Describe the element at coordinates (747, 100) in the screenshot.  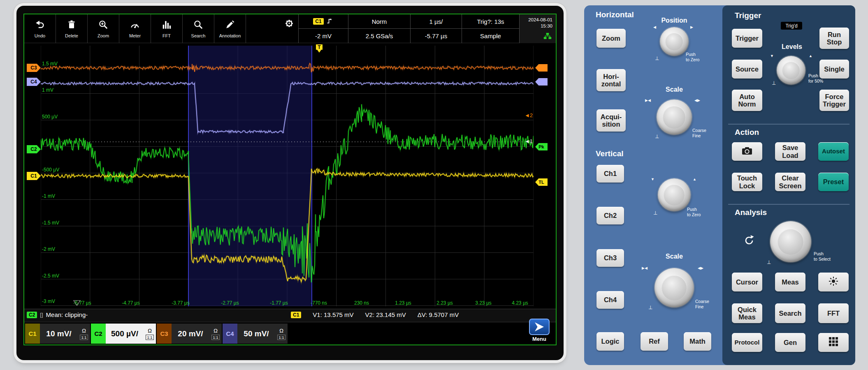
I see `auto-norm-button: Auto Norm` at that location.